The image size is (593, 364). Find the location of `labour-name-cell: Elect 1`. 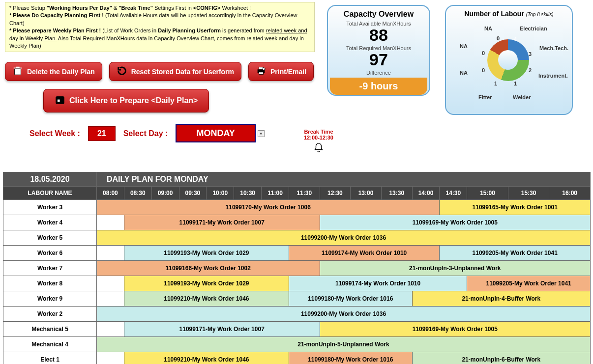

labour-name-cell: Elect 1 is located at coordinates (50, 358).